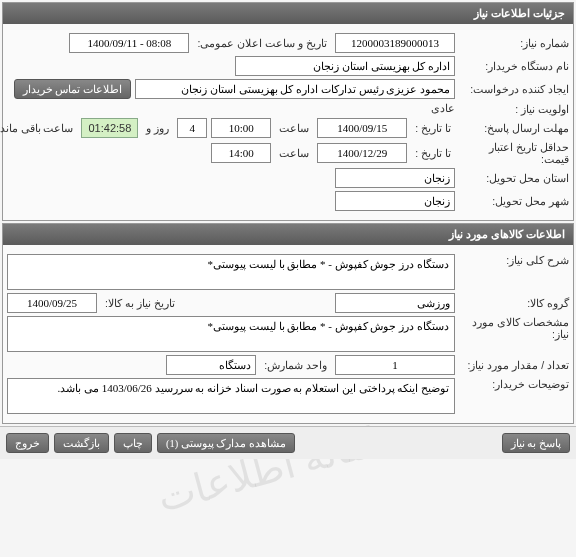  I want to click on validity-time-field, so click(241, 153).